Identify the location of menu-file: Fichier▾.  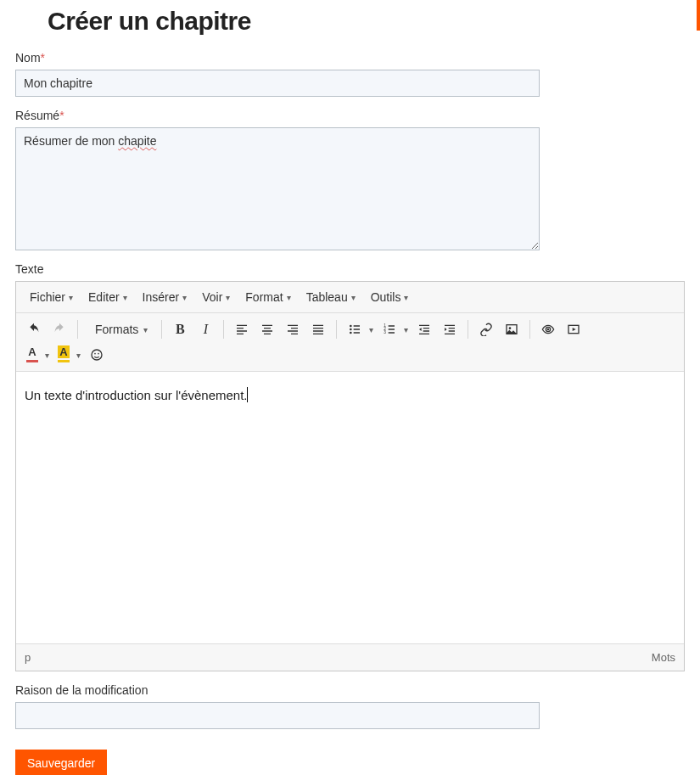
(51, 297).